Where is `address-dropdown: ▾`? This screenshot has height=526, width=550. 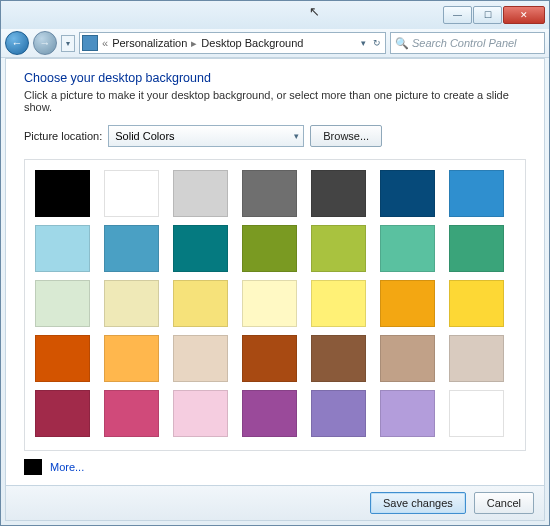
address-dropdown: ▾ is located at coordinates (364, 43).